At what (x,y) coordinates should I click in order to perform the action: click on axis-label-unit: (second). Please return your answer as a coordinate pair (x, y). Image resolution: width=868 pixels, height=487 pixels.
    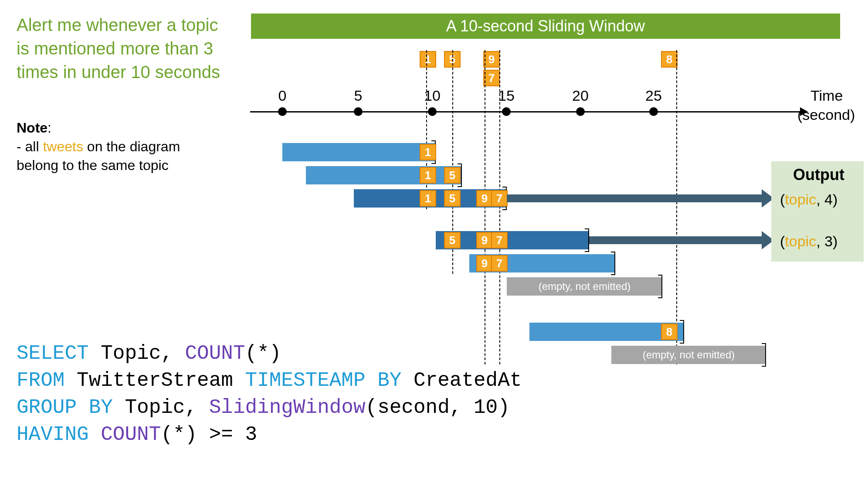
    Looking at the image, I should click on (826, 115).